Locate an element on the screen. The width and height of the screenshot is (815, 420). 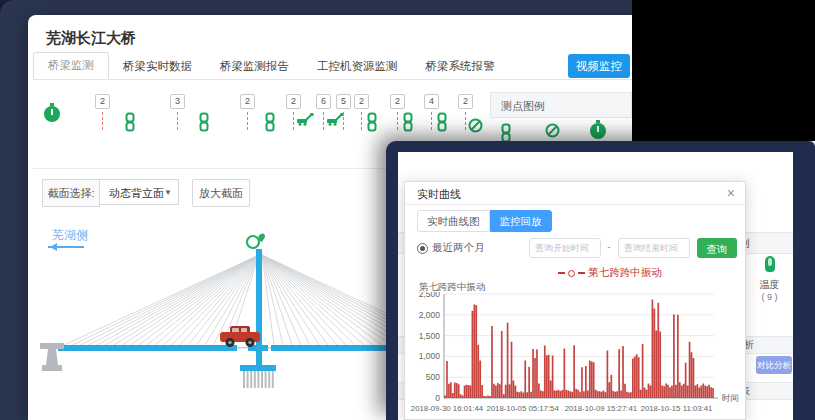
pylon-footing is located at coordinates (258, 368).